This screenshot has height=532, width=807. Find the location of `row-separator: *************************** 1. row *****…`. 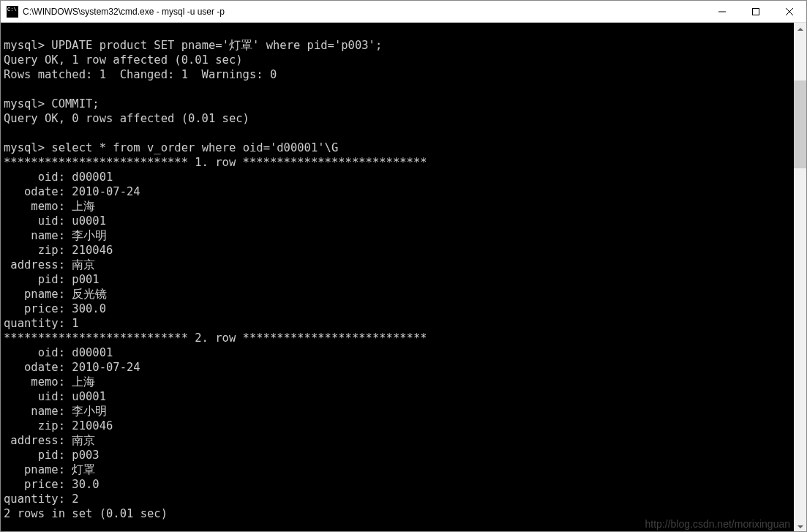

row-separator: *************************** 1. row *****… is located at coordinates (215, 162).